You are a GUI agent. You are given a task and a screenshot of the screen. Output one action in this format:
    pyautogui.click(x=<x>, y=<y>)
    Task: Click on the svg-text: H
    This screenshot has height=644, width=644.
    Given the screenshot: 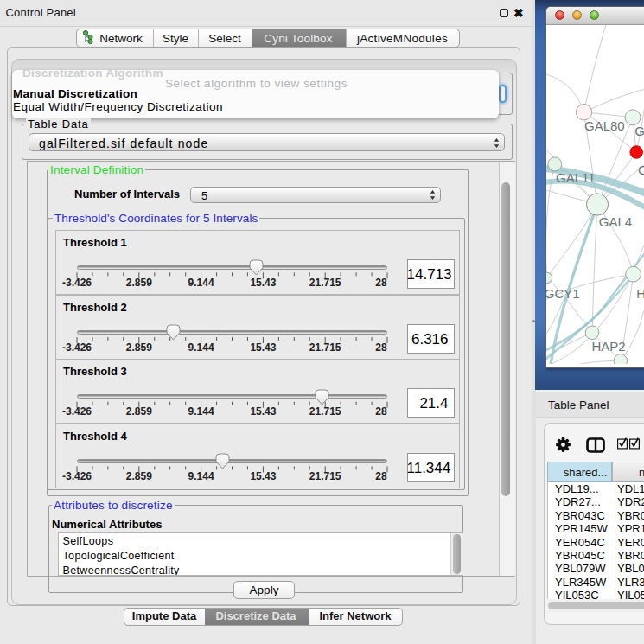 What is the action you would take?
    pyautogui.click(x=640, y=294)
    